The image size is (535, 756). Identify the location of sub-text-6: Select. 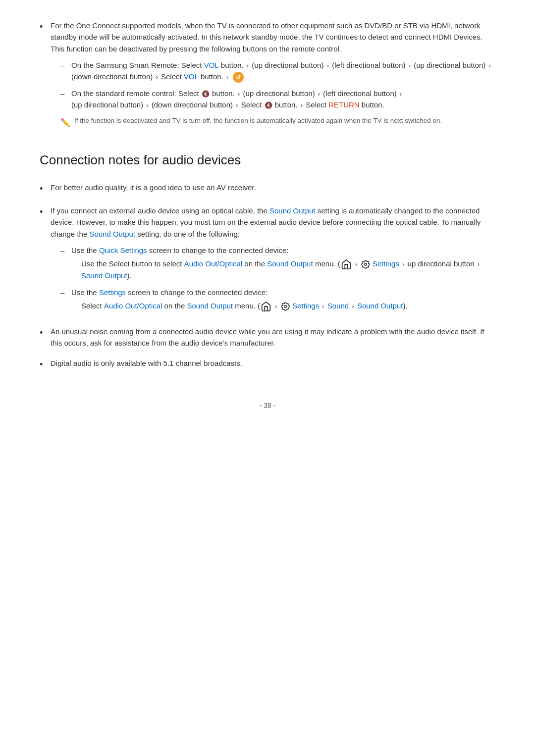
(252, 105).